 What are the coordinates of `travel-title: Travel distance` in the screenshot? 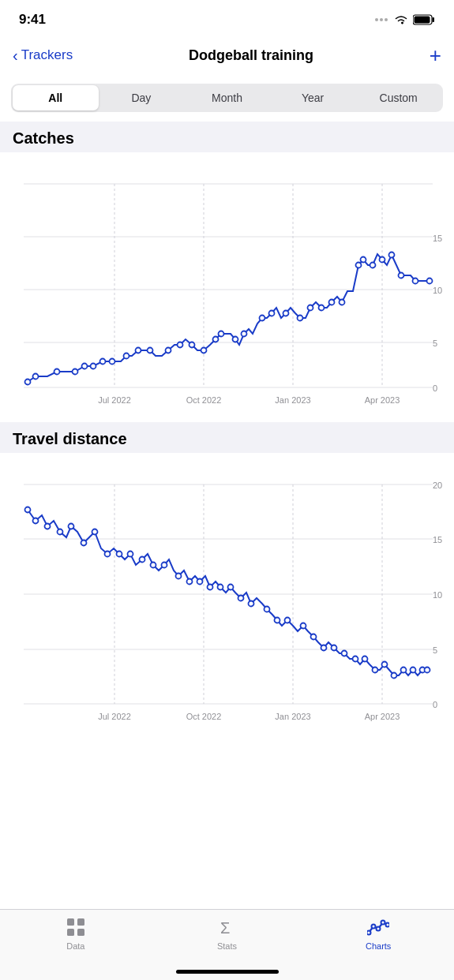 It's located at (69, 439).